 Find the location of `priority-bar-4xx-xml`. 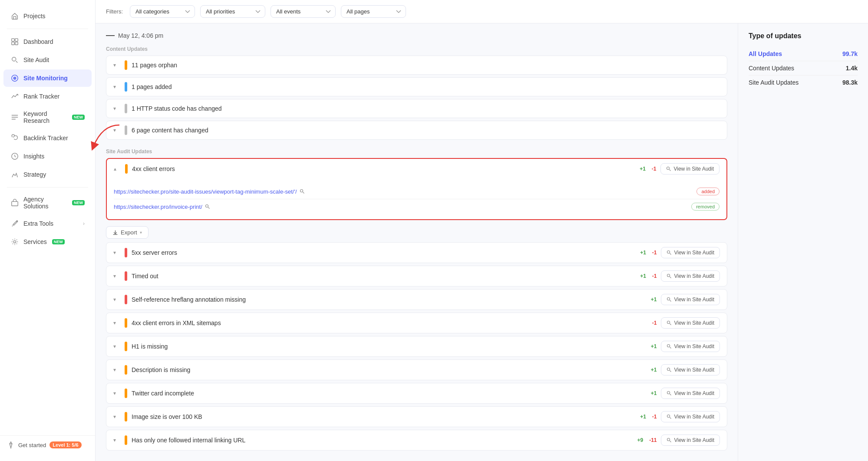

priority-bar-4xx-xml is located at coordinates (126, 323).